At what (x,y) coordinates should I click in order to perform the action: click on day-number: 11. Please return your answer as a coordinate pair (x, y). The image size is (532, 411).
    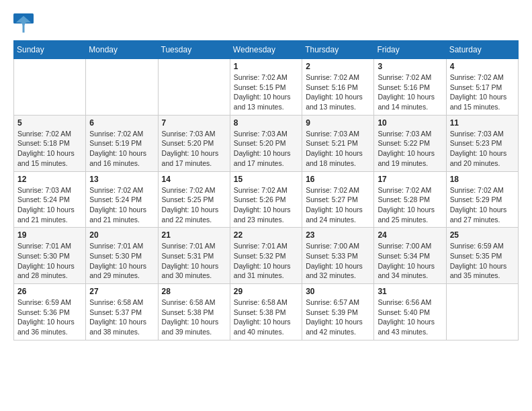
    Looking at the image, I should click on (482, 123).